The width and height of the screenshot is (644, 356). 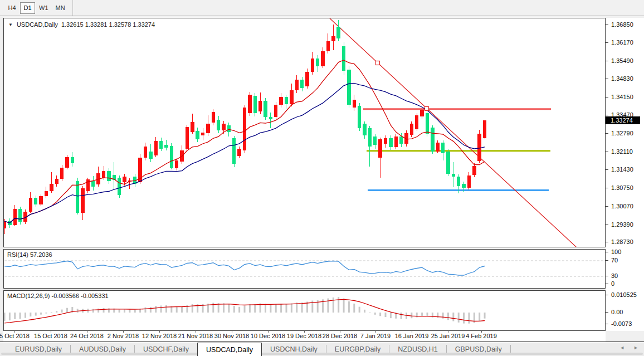 What do you see at coordinates (375, 336) in the screenshot?
I see `time-axis-label: 7 Jan 2019` at bounding box center [375, 336].